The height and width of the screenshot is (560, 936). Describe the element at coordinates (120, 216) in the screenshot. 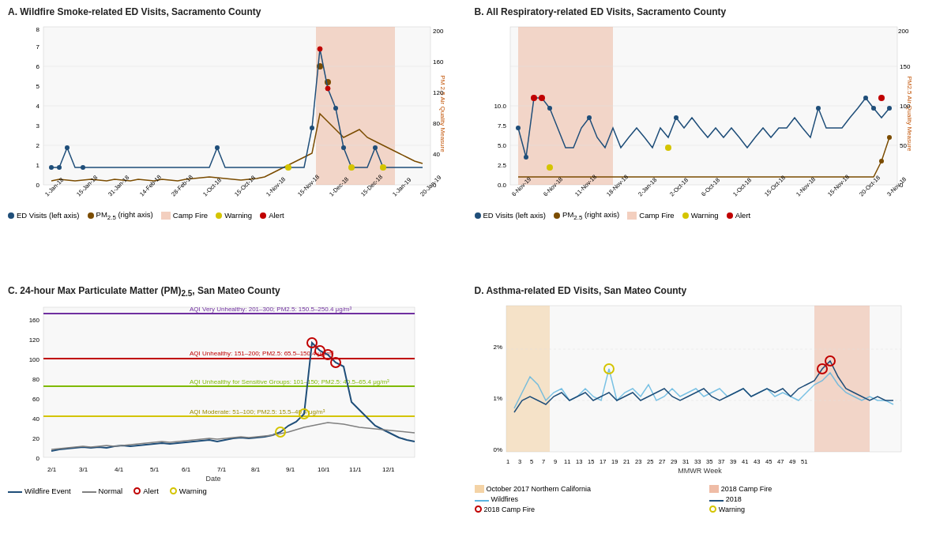

I see `legend-pm25-a: PM2.5 (right axis)` at that location.